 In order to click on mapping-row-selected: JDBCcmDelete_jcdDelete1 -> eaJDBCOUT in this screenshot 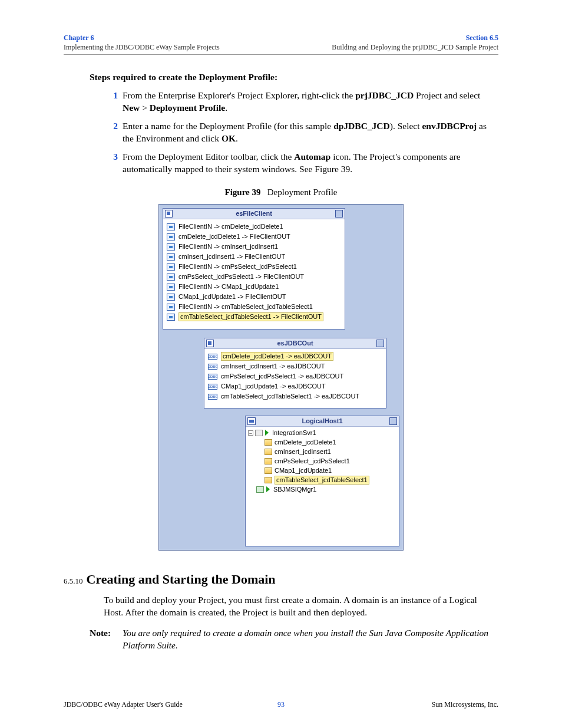, I will do `click(295, 356)`.